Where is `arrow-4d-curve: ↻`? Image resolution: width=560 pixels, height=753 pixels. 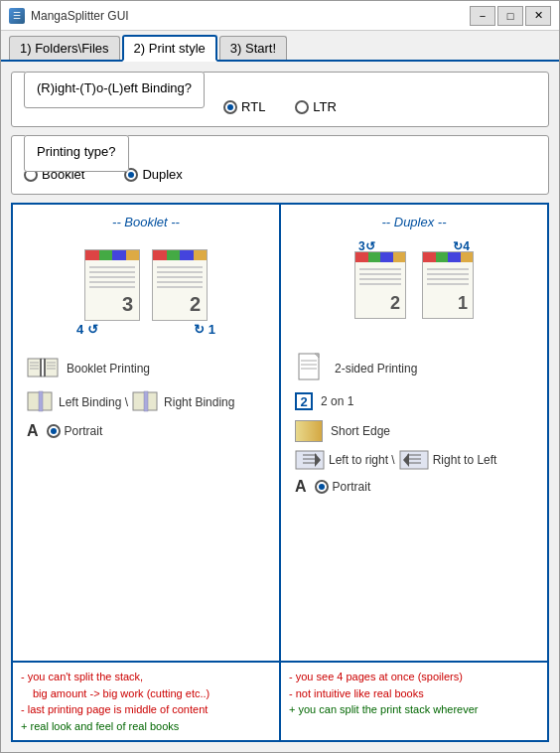 arrow-4d-curve: ↻ is located at coordinates (458, 246).